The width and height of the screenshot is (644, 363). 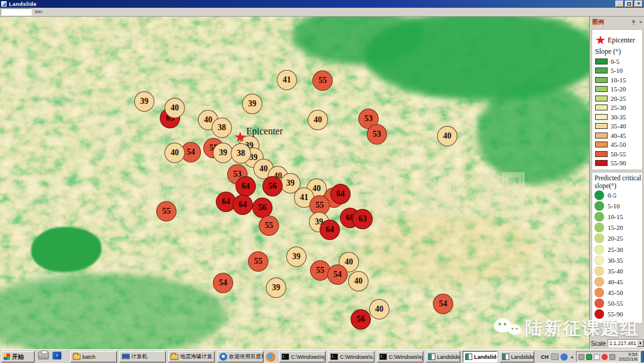 I want to click on show-desktop-button, so click(x=643, y=357).